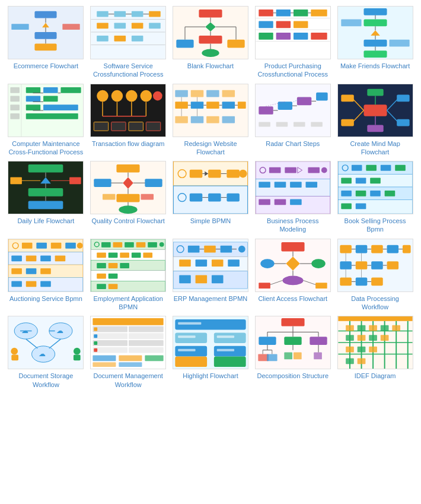 This screenshot has width=421, height=504. I want to click on item-label: Transaction flow diagram, so click(128, 144).